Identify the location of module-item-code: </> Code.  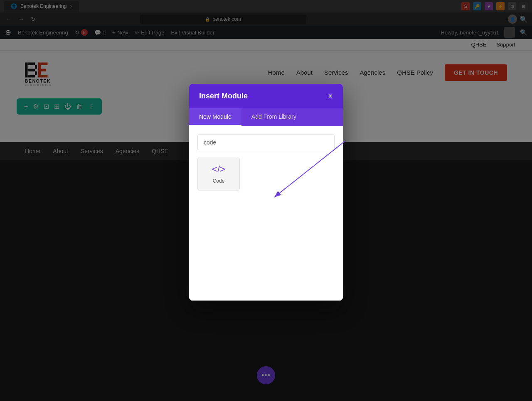
(219, 174).